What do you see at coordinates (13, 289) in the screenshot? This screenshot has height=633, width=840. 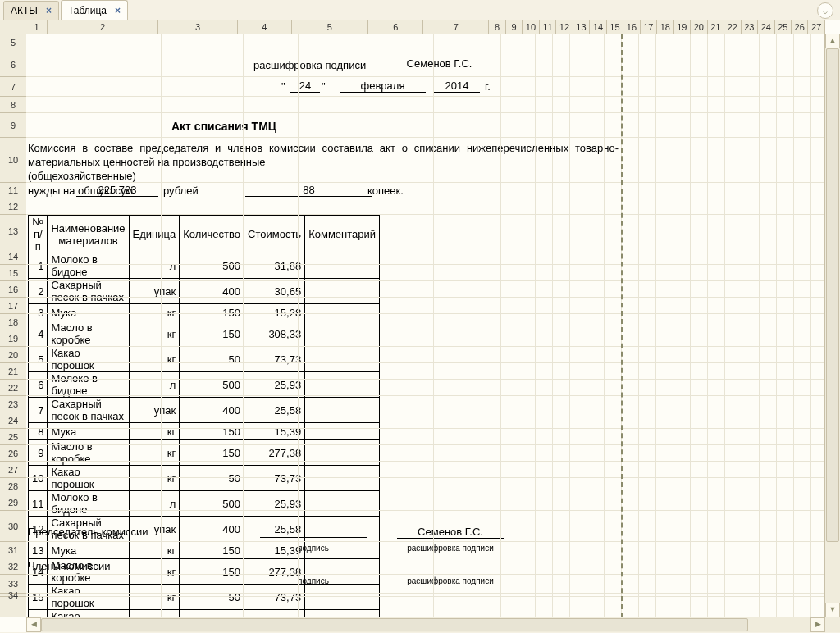 I see `row-header: 16` at bounding box center [13, 289].